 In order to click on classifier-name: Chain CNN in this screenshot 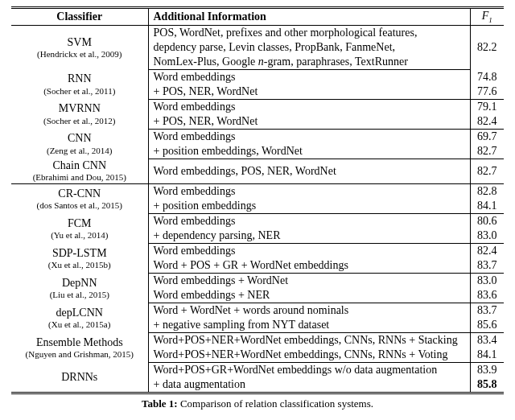, I will do `click(80, 166)`.